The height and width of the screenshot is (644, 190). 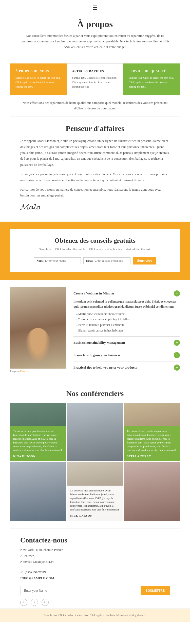 What do you see at coordinates (95, 572) in the screenshot?
I see `contact-phone: +1 (555) 656 77 89` at bounding box center [95, 572].